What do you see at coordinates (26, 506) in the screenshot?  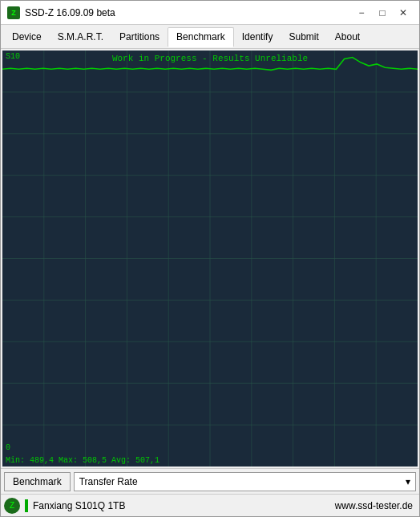 I see `drive-indicator` at bounding box center [26, 506].